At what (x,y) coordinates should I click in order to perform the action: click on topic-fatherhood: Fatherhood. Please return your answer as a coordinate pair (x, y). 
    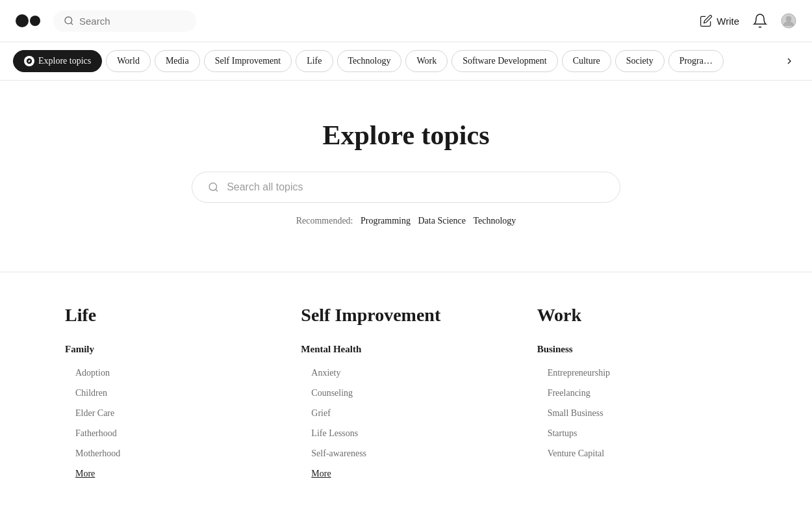
    Looking at the image, I should click on (170, 433).